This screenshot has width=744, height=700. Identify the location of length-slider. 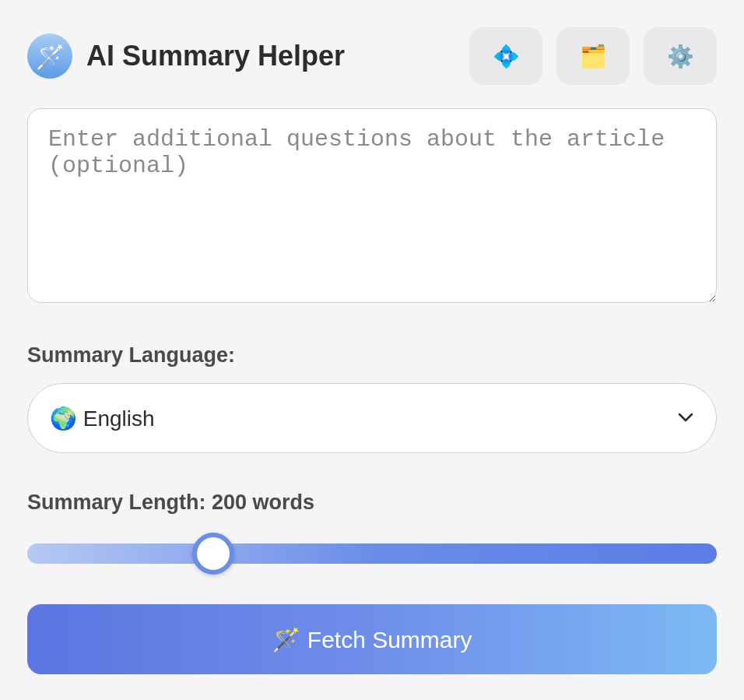
(372, 554).